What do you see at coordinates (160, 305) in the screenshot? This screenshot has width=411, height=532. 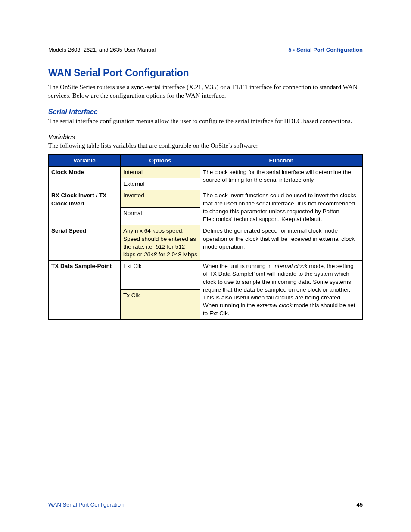 I see `opt-tx-clk: Tx Clk` at bounding box center [160, 305].